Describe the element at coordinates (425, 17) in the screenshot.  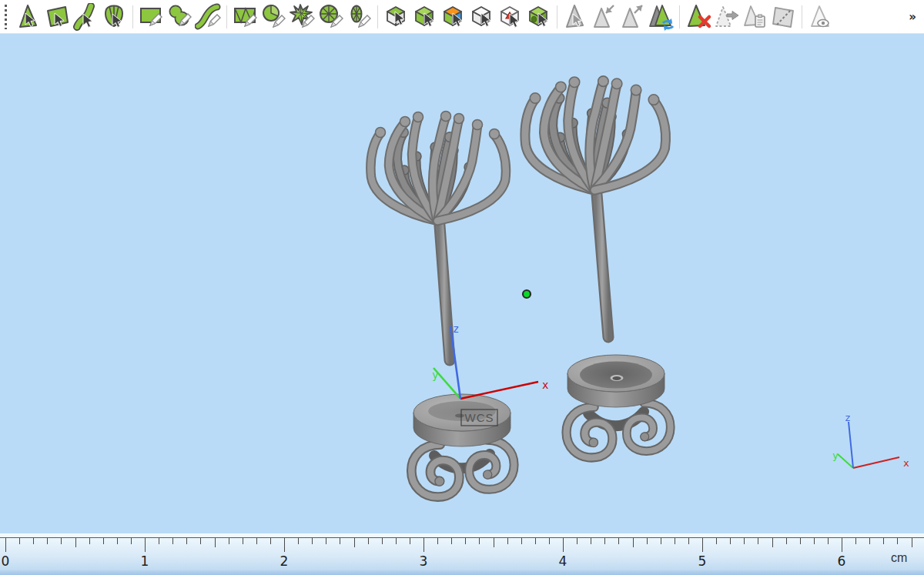
I see `cube-green-select-button` at that location.